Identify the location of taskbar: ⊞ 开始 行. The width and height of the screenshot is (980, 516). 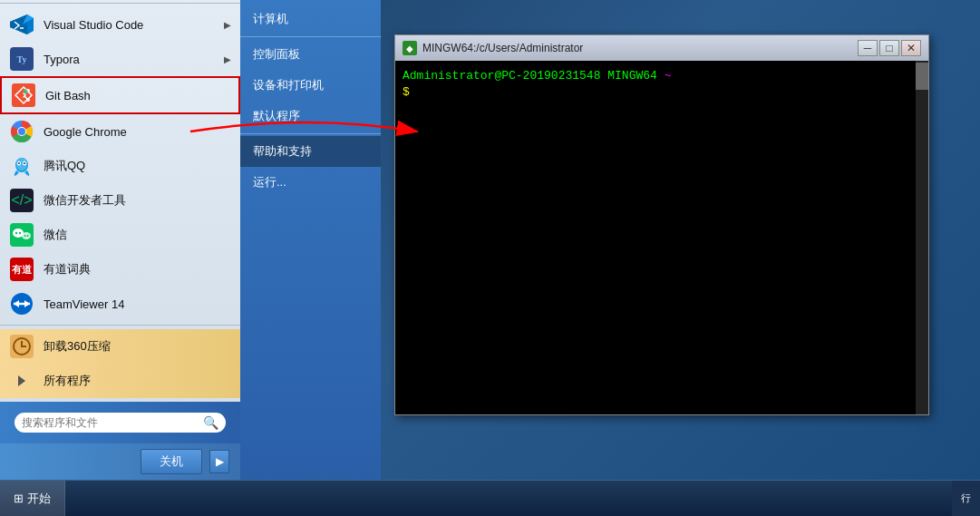
(490, 498).